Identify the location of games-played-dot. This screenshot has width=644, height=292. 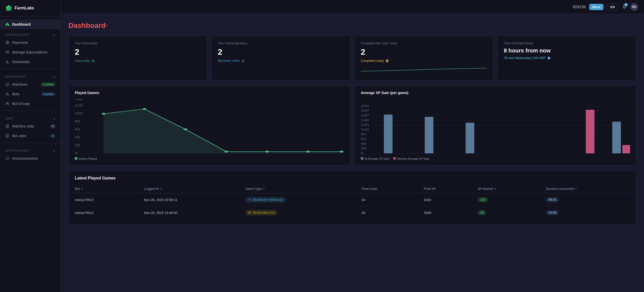
(76, 158).